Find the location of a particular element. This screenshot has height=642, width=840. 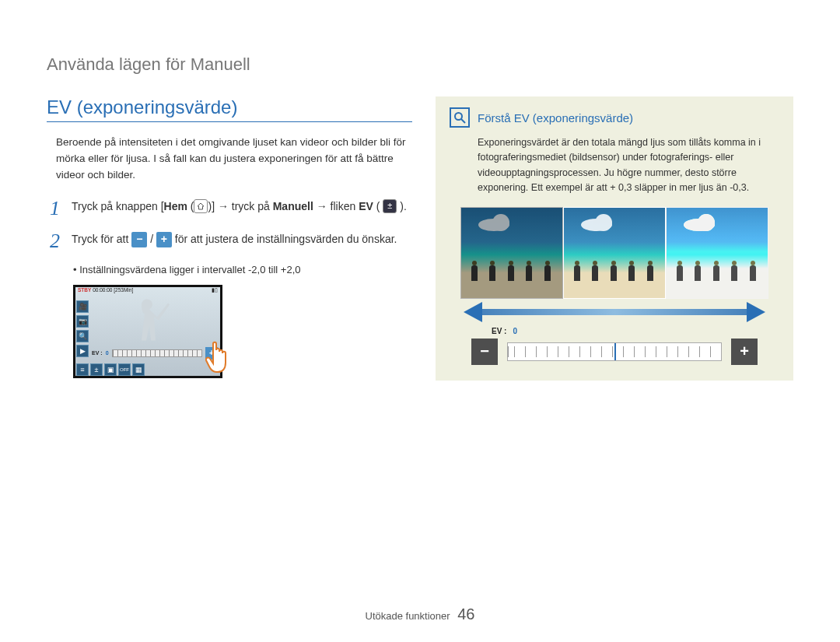

wb-icon: ▦ is located at coordinates (138, 370).